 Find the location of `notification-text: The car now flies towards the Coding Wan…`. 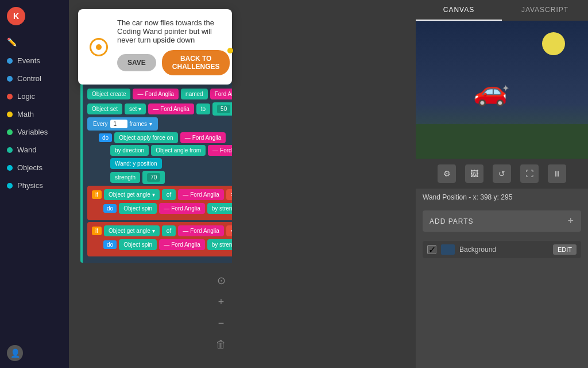

notification-text: The car now flies towards the Coding Wan… is located at coordinates (173, 31).